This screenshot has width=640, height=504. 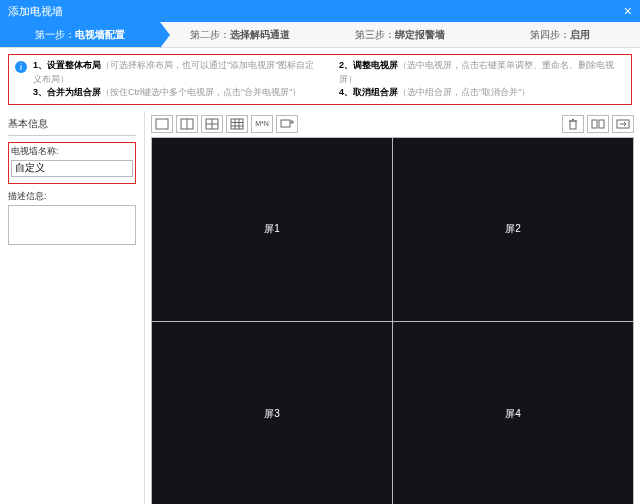 What do you see at coordinates (262, 124) in the screenshot?
I see `layout-mn-button: M*N` at bounding box center [262, 124].